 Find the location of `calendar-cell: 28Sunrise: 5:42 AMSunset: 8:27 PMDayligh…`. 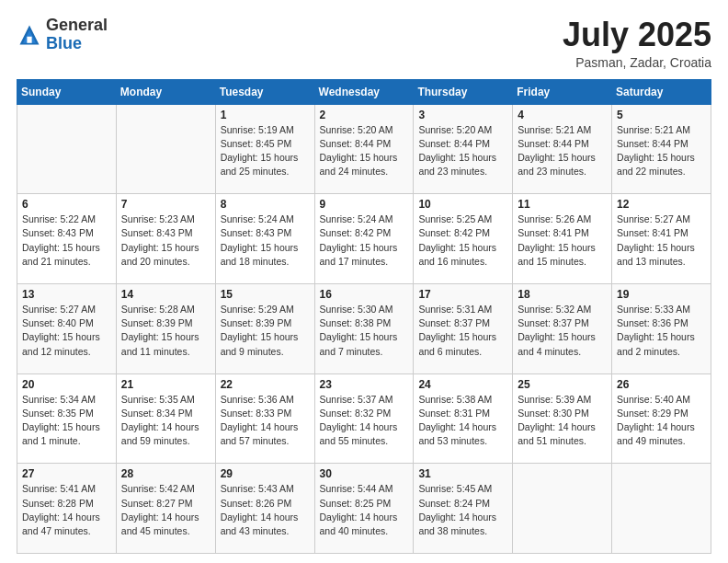

calendar-cell: 28Sunrise: 5:42 AMSunset: 8:27 PMDayligh… is located at coordinates (165, 509).